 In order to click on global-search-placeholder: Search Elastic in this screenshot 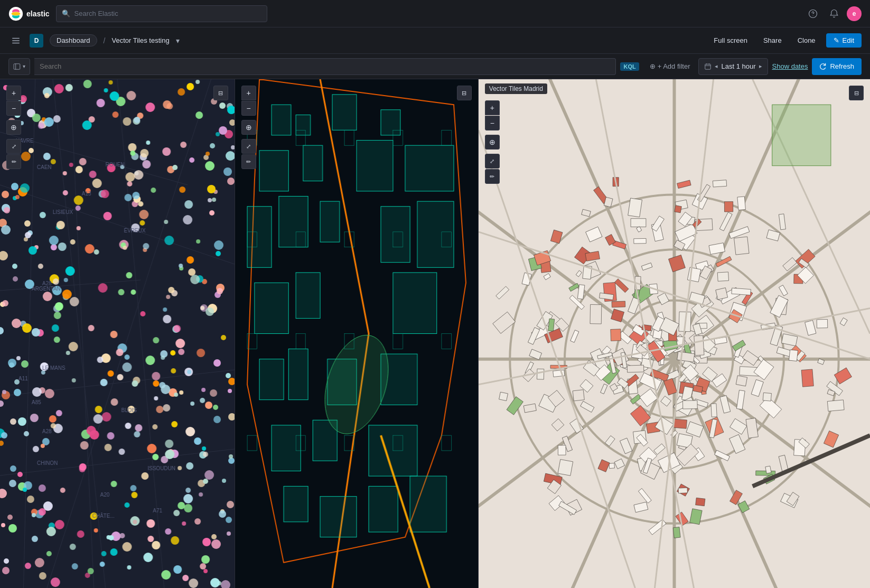, I will do `click(96, 14)`.